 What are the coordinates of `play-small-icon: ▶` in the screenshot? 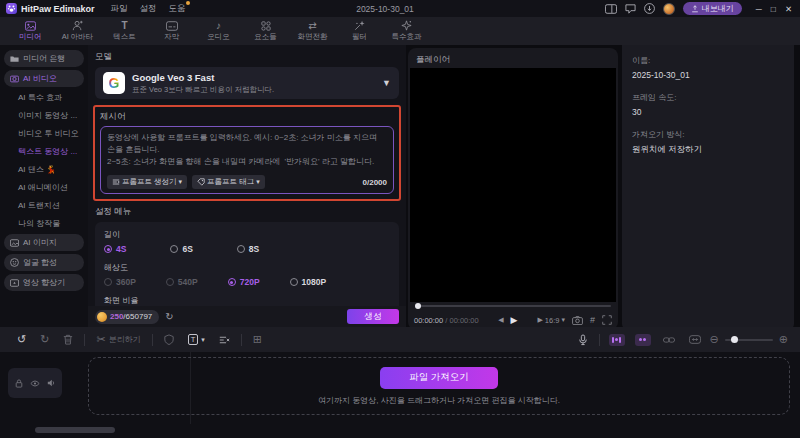 It's located at (540, 320).